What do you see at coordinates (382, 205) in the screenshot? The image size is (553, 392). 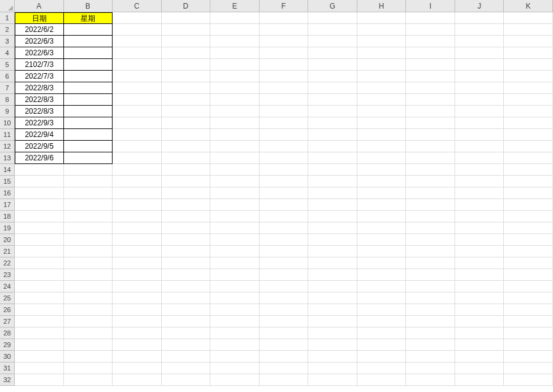 I see `cell-H17` at bounding box center [382, 205].